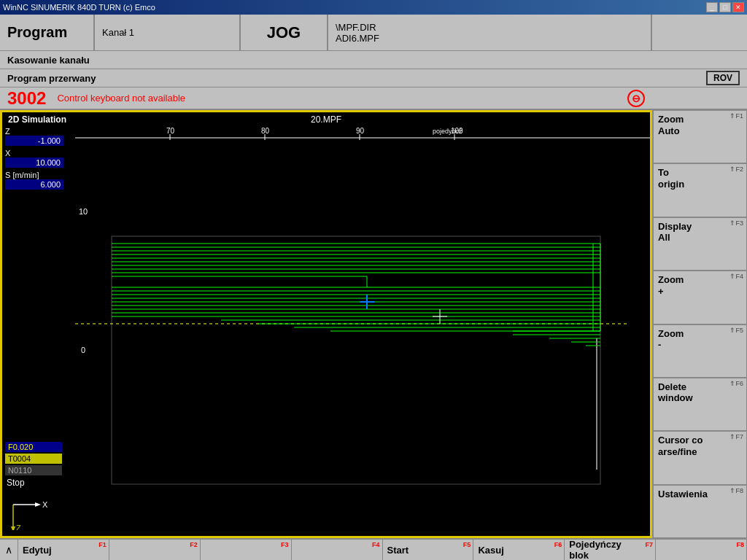  What do you see at coordinates (45, 505) in the screenshot?
I see `svg-text: X` at bounding box center [45, 505].